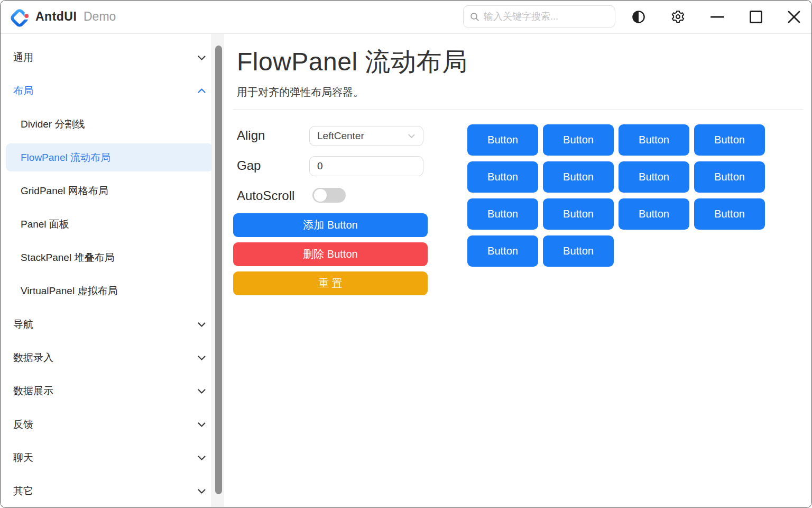 This screenshot has height=508, width=812. I want to click on sidebar-group-item: 布局, so click(113, 91).